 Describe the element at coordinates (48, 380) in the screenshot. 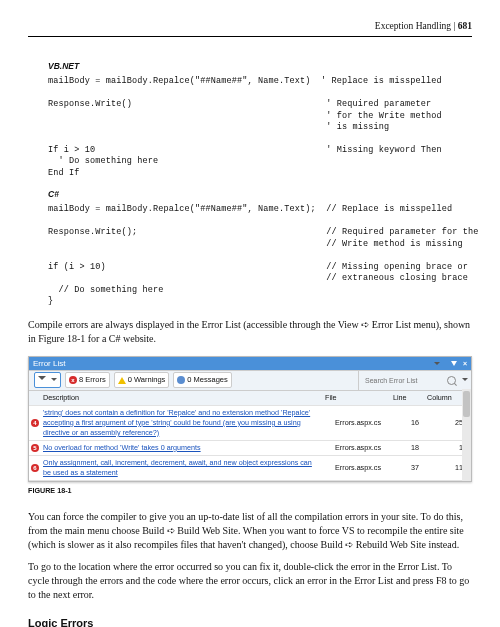

I see `filter-dropdown` at that location.